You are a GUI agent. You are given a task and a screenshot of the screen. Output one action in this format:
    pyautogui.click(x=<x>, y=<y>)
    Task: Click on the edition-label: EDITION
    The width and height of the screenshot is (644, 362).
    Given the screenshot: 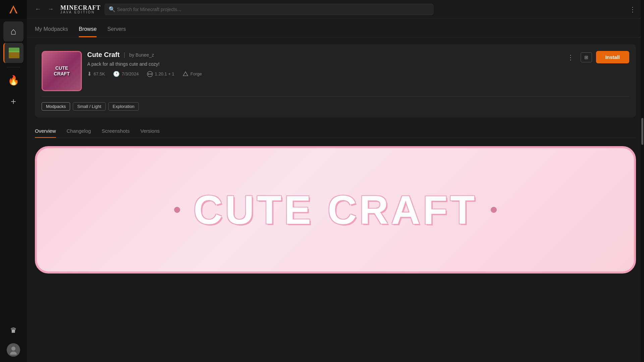 What is the action you would take?
    pyautogui.click(x=85, y=12)
    